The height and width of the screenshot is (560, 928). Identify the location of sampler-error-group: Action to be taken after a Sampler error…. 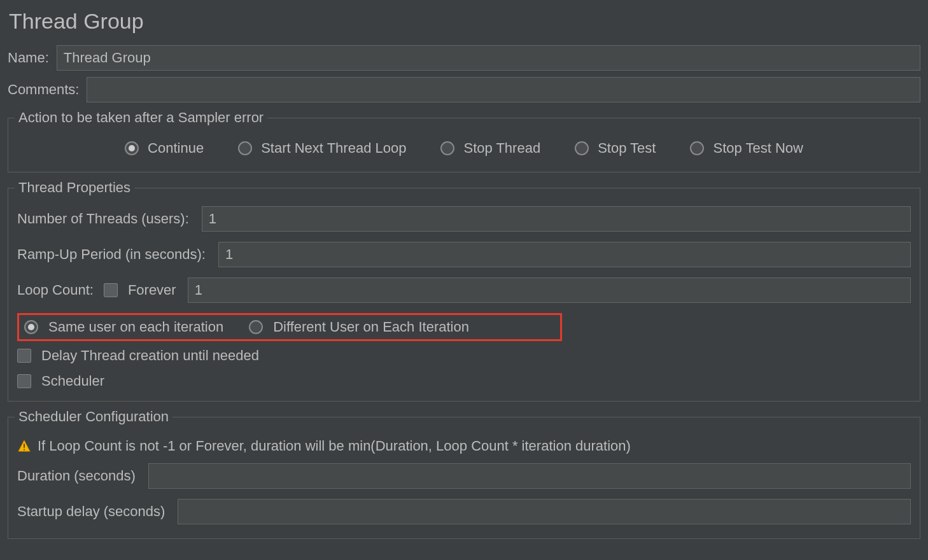
(464, 145).